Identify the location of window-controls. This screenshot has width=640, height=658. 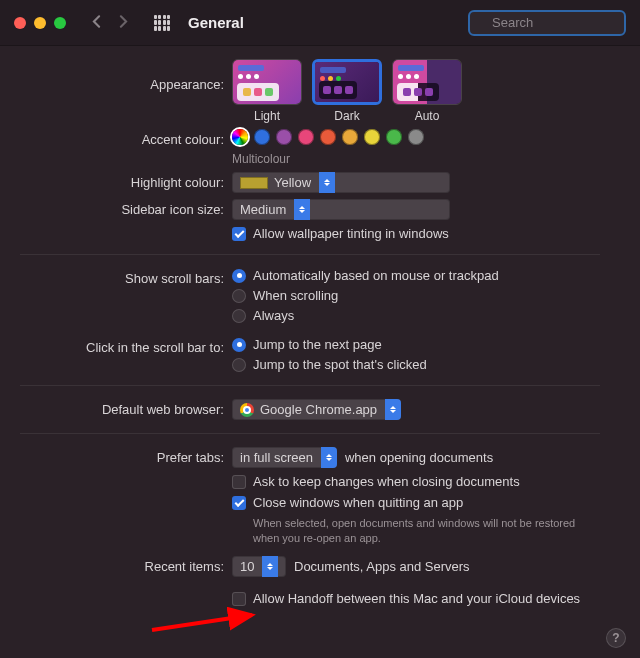
(40, 23).